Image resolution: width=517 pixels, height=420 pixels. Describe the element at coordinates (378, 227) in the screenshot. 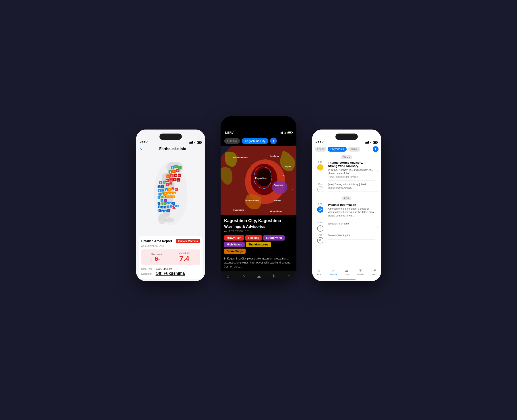

I see `chevron-icon-4: ›` at that location.